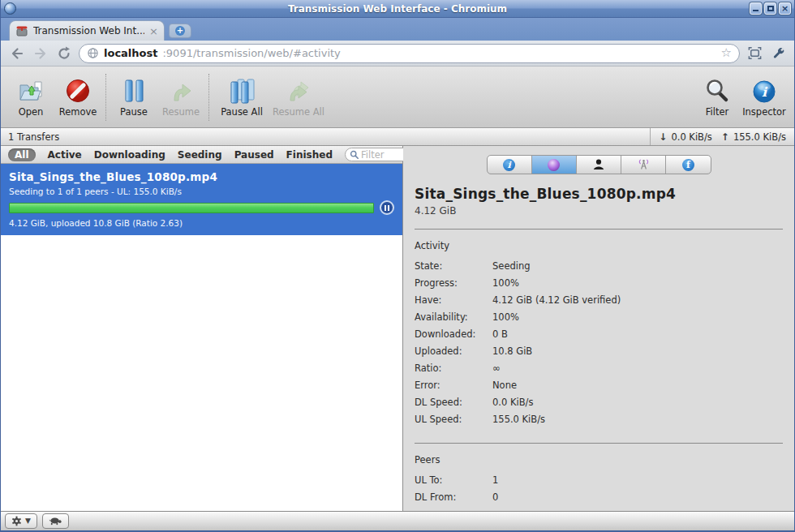 This screenshot has width=795, height=532. I want to click on torrent-progress-fill, so click(191, 208).